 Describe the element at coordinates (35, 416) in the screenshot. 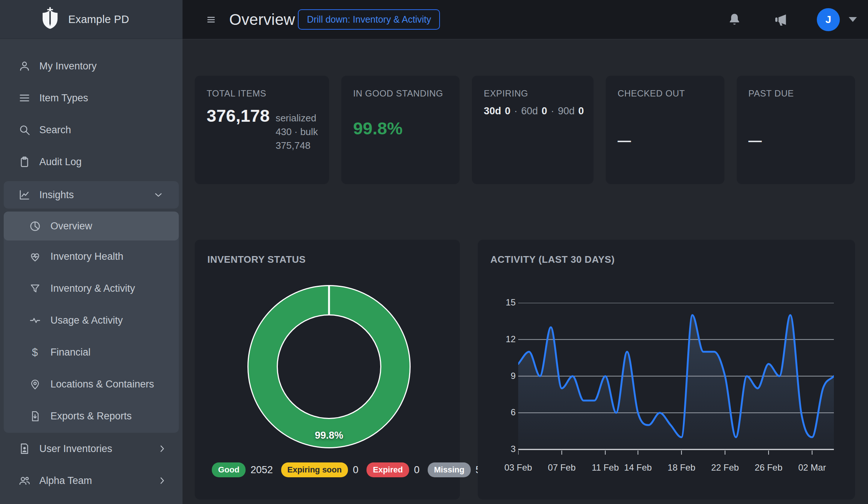

I see `file-download-icon` at that location.